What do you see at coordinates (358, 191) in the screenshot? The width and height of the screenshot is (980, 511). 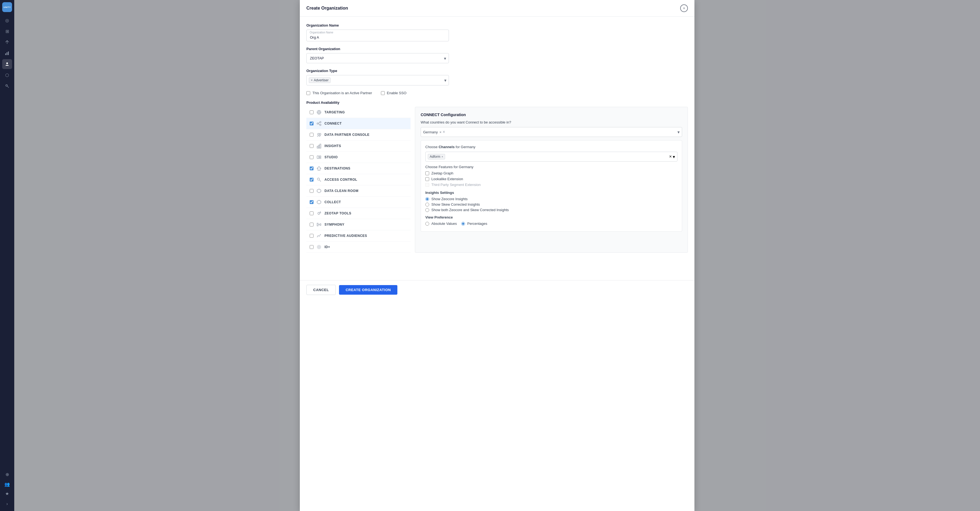 I see `product-item-dcr: DATA CLEAN ROOM` at bounding box center [358, 191].